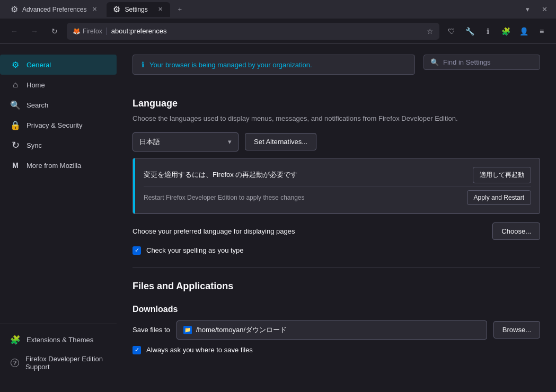 The image size is (556, 392). Describe the element at coordinates (60, 340) in the screenshot. I see `sidebar-item-extensions-label: Extensions & Themes` at that location.